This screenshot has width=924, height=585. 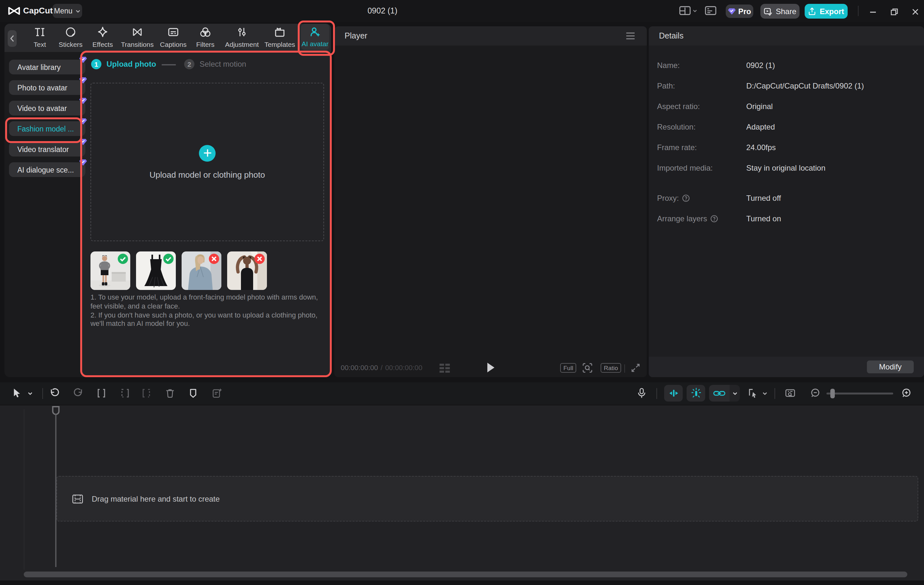 I want to click on panel-settings-button, so click(x=711, y=11).